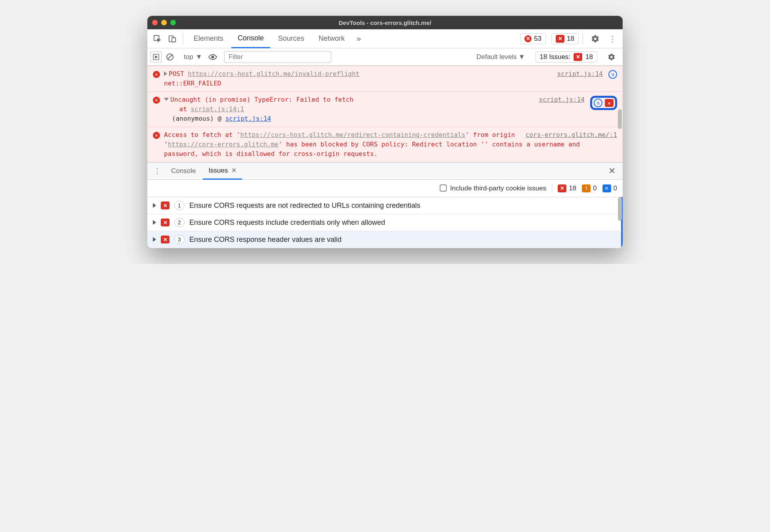  I want to click on filter-input, so click(278, 57).